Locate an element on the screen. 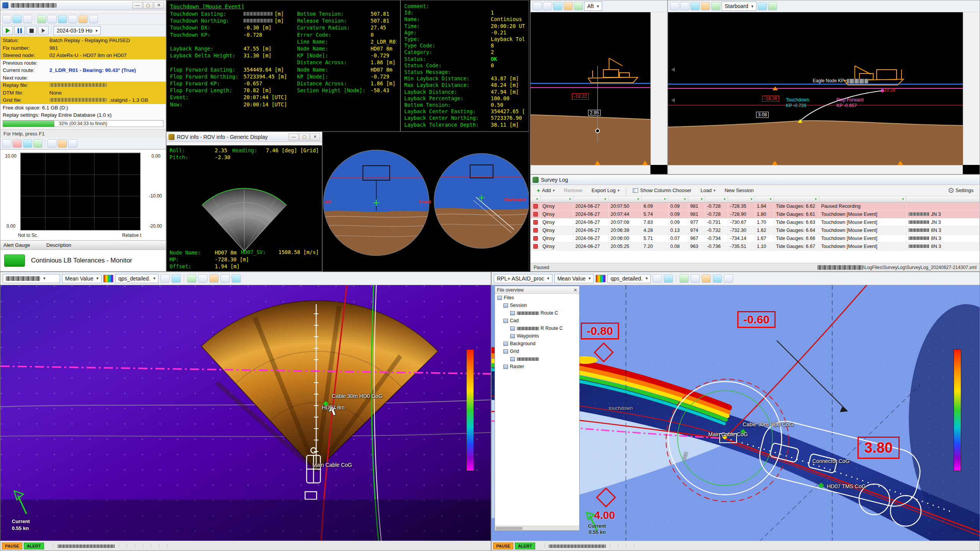 This screenshot has height=551, width=980. save-icon is located at coordinates (28, 19).